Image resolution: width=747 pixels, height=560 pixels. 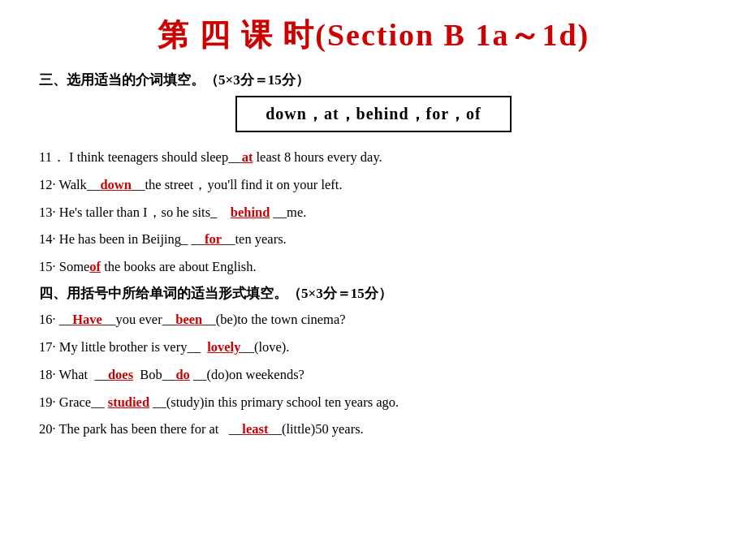 What do you see at coordinates (203, 320) in the screenshot?
I see `text-16a: __Have__you ever__been__(be)to the town …` at bounding box center [203, 320].